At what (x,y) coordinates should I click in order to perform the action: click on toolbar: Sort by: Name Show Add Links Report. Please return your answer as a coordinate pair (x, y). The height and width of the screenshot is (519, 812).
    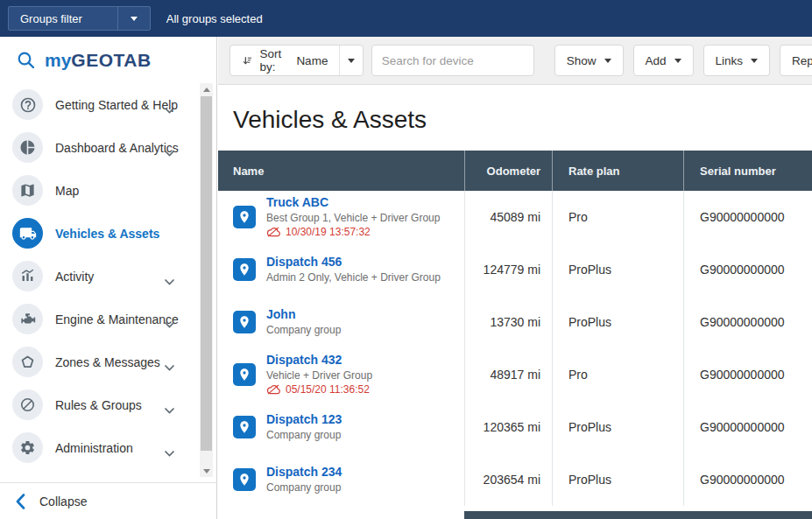
    Looking at the image, I should click on (515, 61).